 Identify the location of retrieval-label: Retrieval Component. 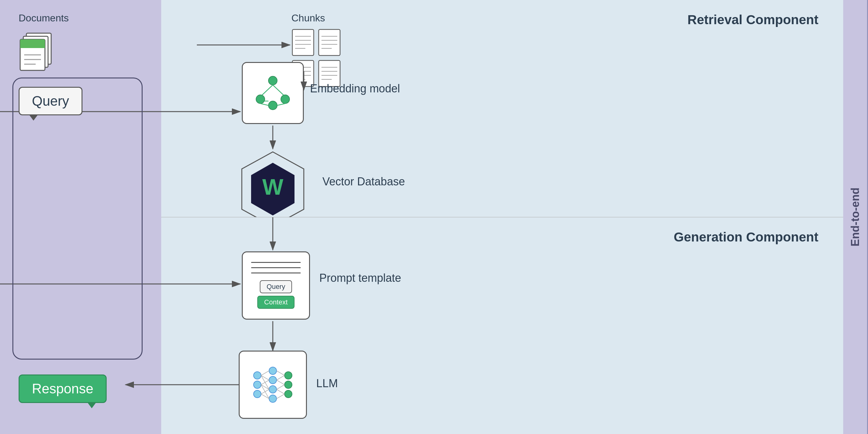
(753, 20).